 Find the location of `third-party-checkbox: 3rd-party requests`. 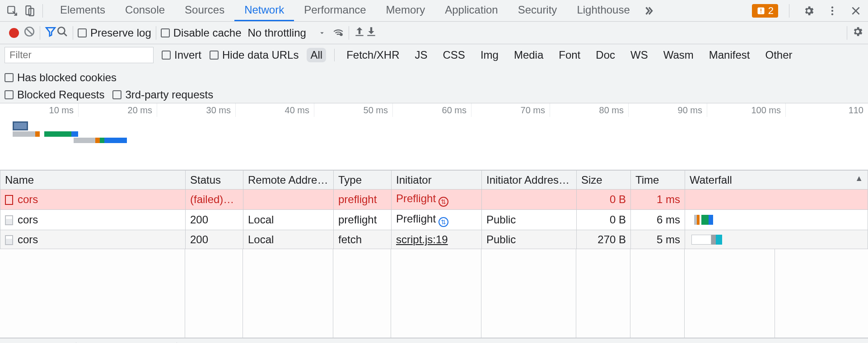

third-party-checkbox: 3rd-party requests is located at coordinates (163, 95).